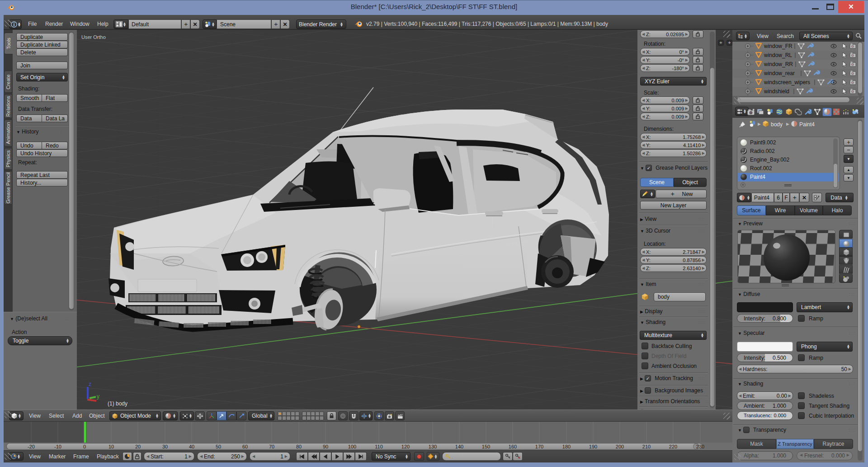 The image size is (868, 467). What do you see at coordinates (778, 46) in the screenshot?
I see `svg-text: window_FR` at bounding box center [778, 46].